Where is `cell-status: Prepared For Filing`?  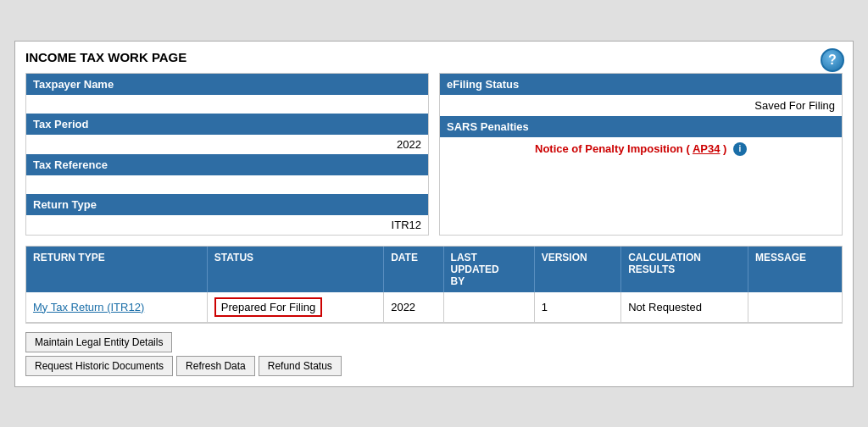
cell-status: Prepared For Filing is located at coordinates (295, 308).